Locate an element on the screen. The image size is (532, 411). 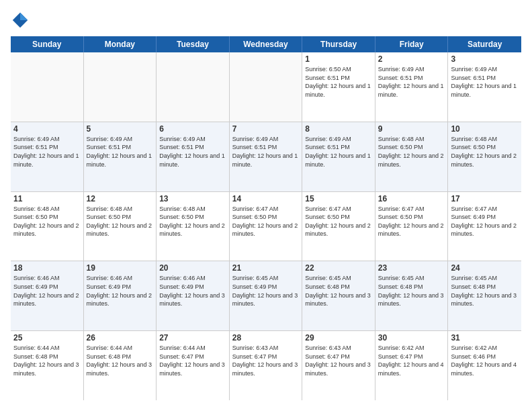
calendar-cell: 31Sunrise: 6:42 AM Sunset: 6:46 PM Dayli… is located at coordinates (485, 365).